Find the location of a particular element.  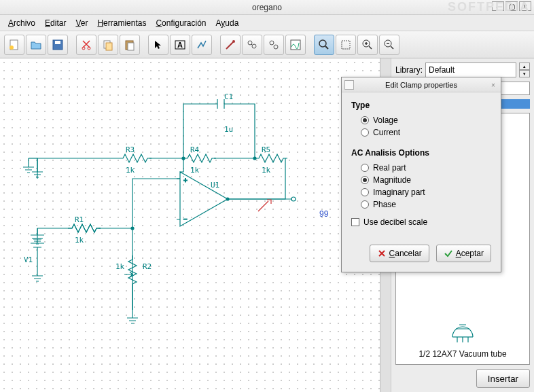

type-heading: Type is located at coordinates (421, 105).